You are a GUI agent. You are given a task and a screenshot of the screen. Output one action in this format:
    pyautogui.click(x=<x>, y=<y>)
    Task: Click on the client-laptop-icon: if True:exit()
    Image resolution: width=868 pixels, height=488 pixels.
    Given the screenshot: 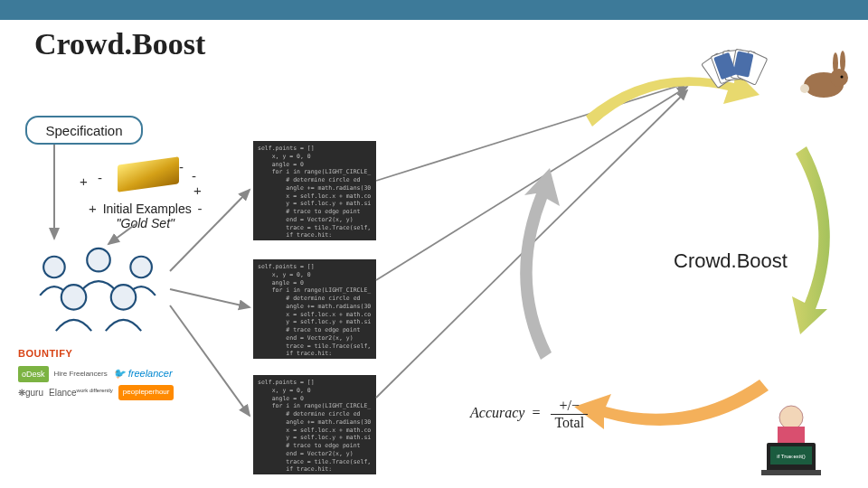 What is the action you would take?
    pyautogui.click(x=791, y=436)
    